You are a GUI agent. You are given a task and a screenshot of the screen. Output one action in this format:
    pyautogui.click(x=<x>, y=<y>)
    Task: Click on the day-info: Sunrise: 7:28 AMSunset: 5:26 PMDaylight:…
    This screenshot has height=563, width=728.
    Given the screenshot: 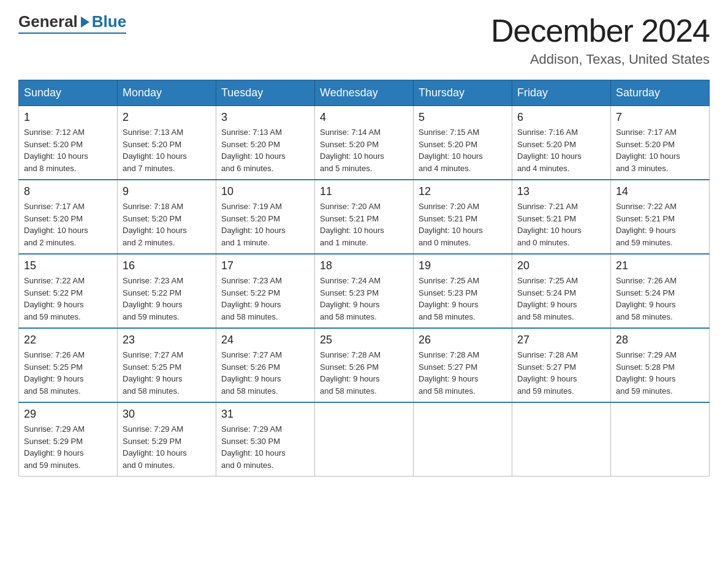 What is the action you would take?
    pyautogui.click(x=364, y=373)
    